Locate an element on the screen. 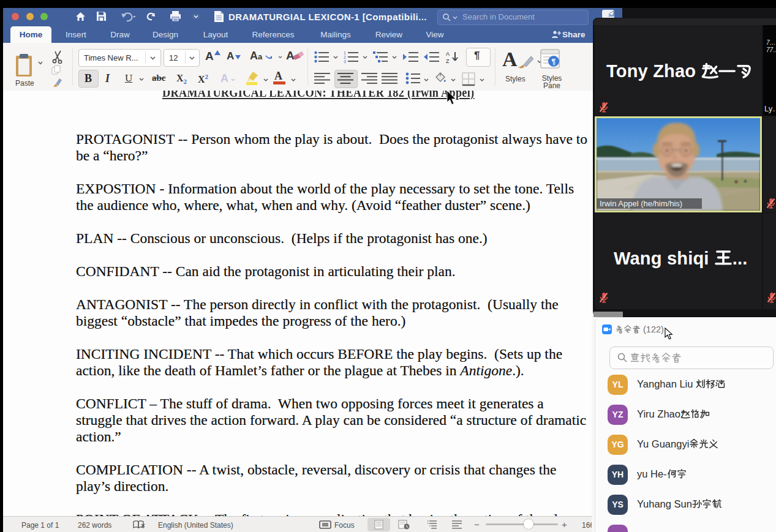 The width and height of the screenshot is (776, 532). svg-text: 2 is located at coordinates (345, 58).